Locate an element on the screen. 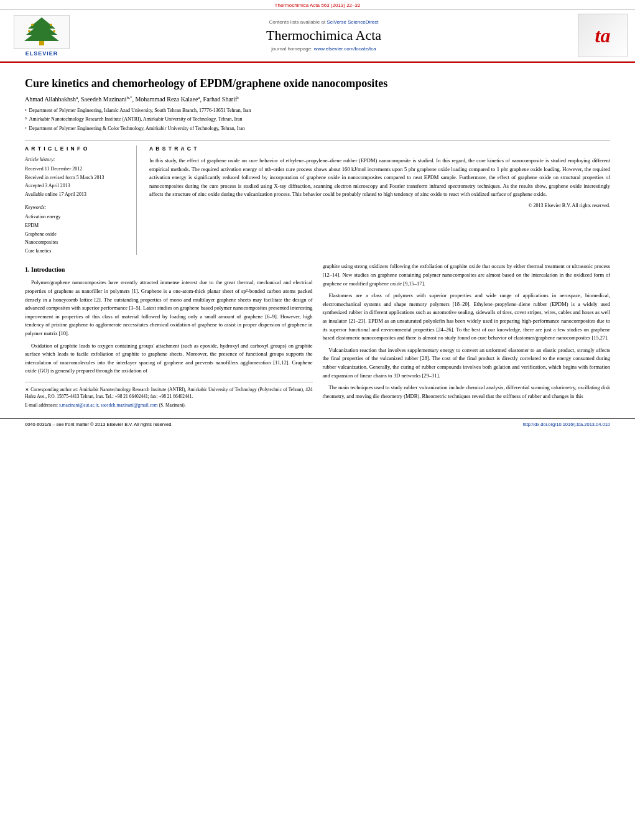 Image resolution: width=635 pixels, height=840 pixels. affil-b: b Amirkabir Nanotechnology Research Inst… is located at coordinates (317, 120).